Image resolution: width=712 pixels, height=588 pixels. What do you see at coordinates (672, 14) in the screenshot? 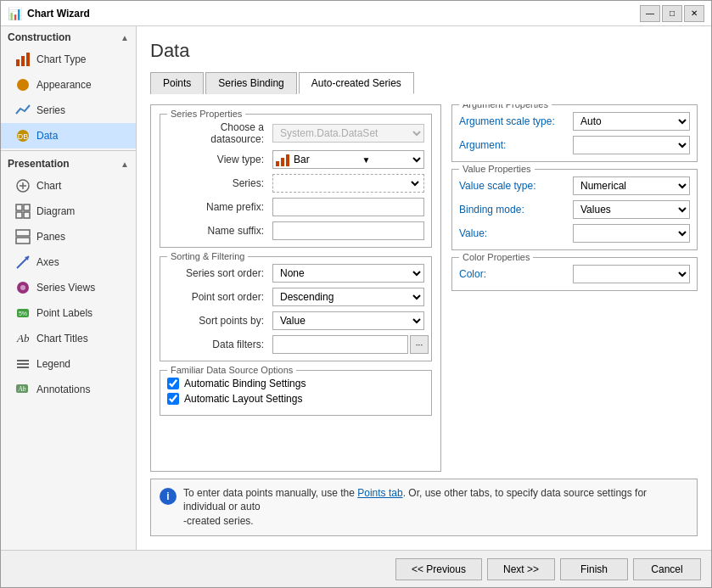
I see `maximize-button: □` at bounding box center [672, 14].